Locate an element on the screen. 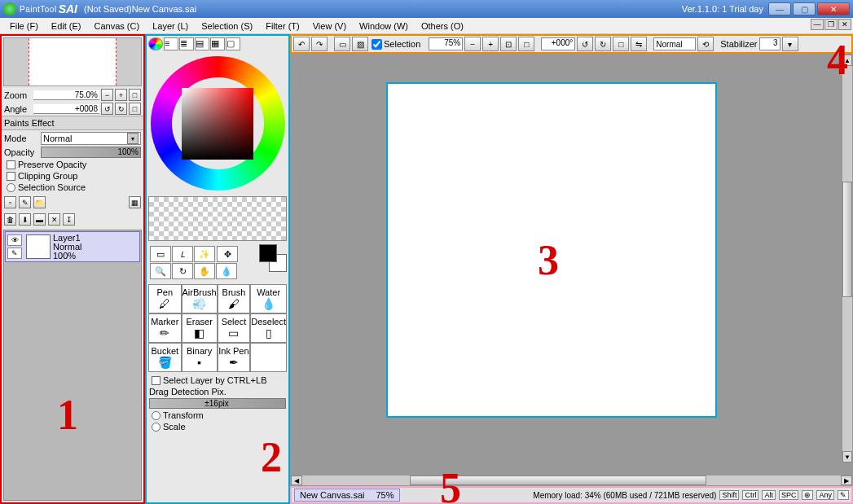 Image resolution: width=853 pixels, height=504 pixels. new-folder-button: 📁 is located at coordinates (39, 202).